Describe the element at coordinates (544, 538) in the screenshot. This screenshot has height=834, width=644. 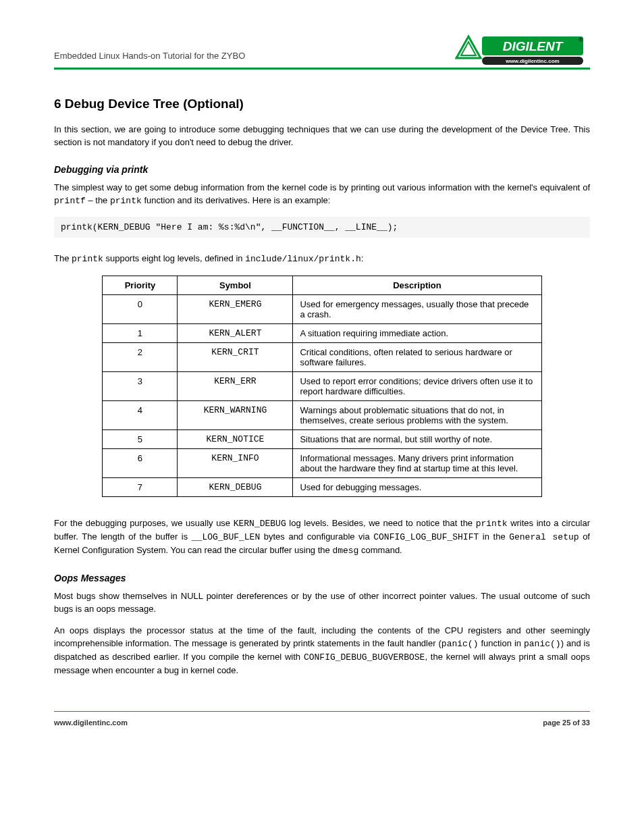
I see `code-general-setup: General setup` at that location.